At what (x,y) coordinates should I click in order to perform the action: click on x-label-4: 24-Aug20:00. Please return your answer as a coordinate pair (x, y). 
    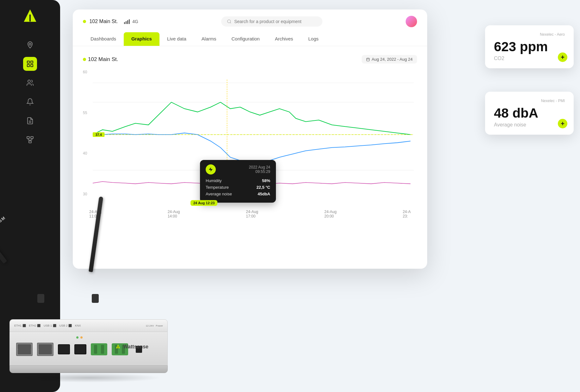
    Looking at the image, I should click on (330, 214).